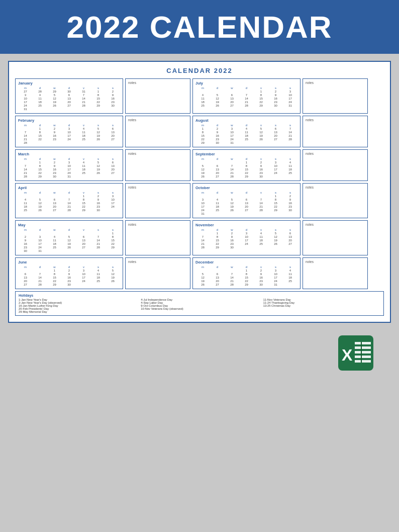 The height and width of the screenshot is (532, 399). I want to click on holidays-section: Holidays 1-Jan New Year's Day2-Jan New Y…, so click(200, 304).